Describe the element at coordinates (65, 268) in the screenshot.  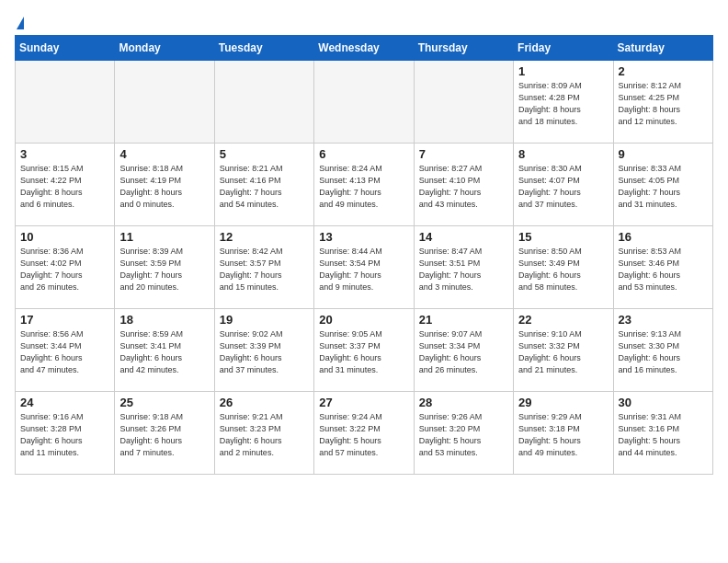
I see `calendar-cell-14: 10Sunrise: 8:36 AM Sunset: 4:02 PM Dayli…` at that location.